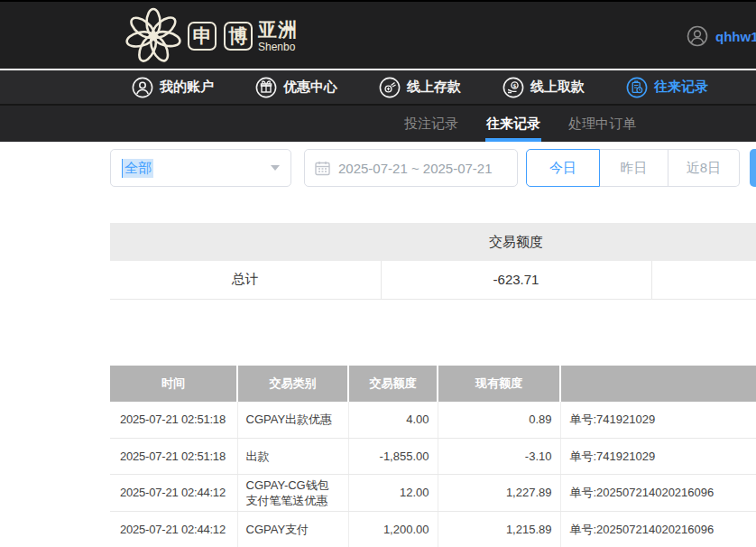  What do you see at coordinates (173, 384) in the screenshot?
I see `col-header-time: 时间` at bounding box center [173, 384].